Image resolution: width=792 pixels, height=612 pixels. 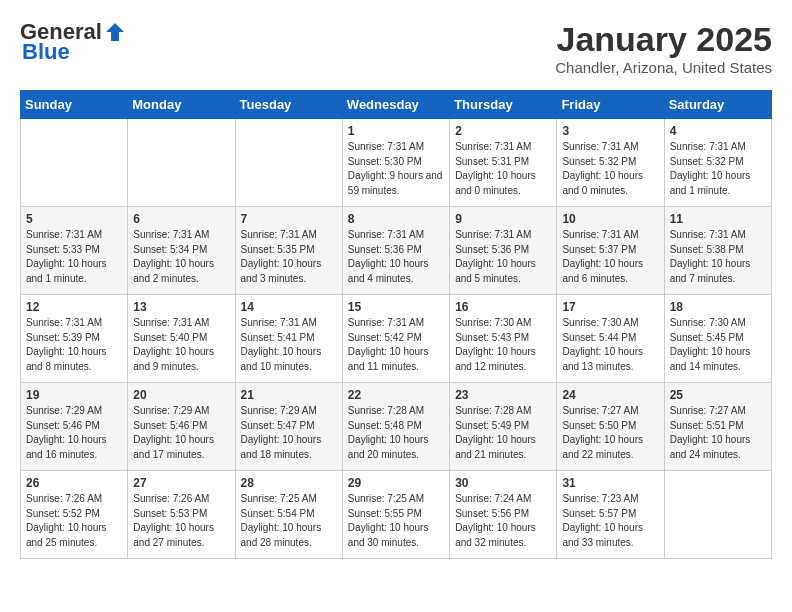 What do you see at coordinates (718, 427) in the screenshot?
I see `calendar-cell: 25Sunrise: 7:27 AM Sunset: 5:51 PM Dayli…` at bounding box center [718, 427].